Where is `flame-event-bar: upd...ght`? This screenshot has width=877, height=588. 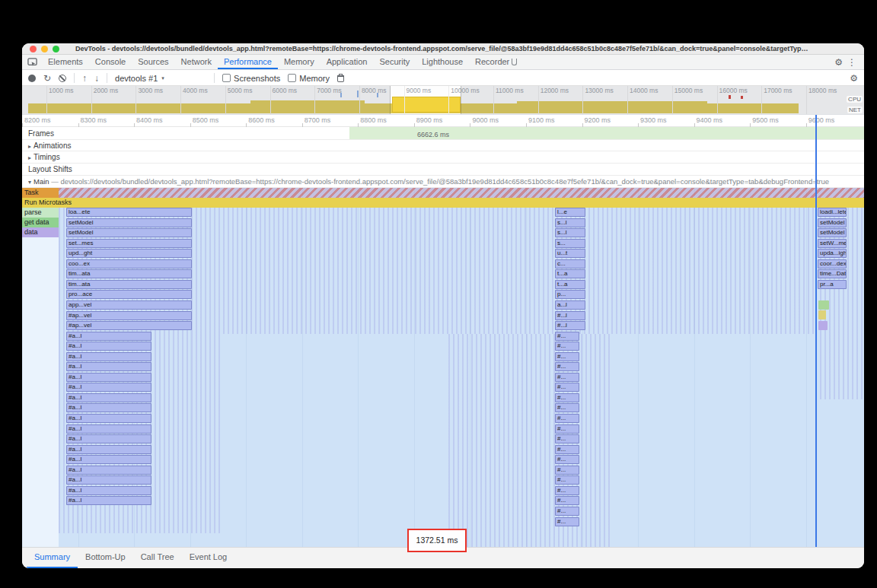 flame-event-bar: upd...ght is located at coordinates (129, 253).